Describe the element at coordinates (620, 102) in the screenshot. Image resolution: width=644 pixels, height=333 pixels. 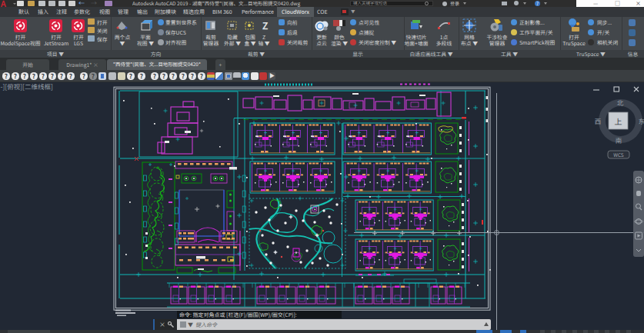
I see `svg-text: 北` at that location.